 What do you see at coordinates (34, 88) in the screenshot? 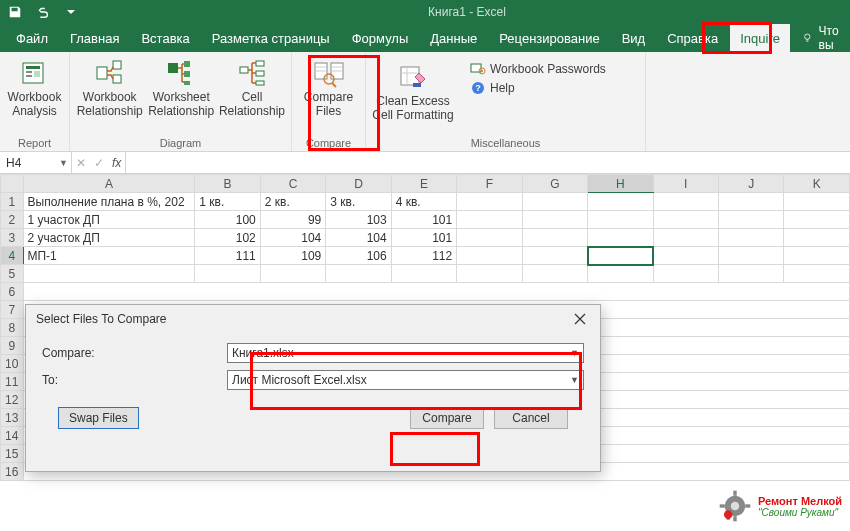
I see `workbook-analysis-button: Workbook Analysis` at bounding box center [34, 88].